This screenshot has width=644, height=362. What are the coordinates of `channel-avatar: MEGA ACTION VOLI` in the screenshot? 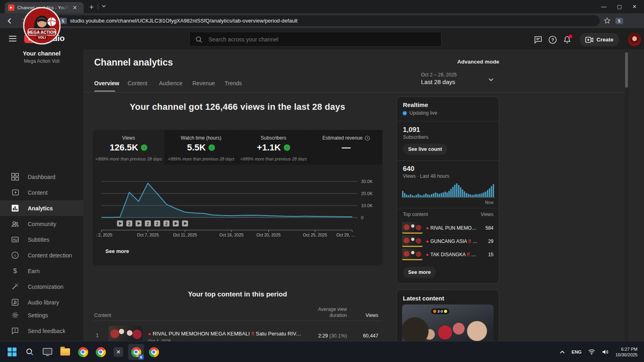 It's located at (42, 27).